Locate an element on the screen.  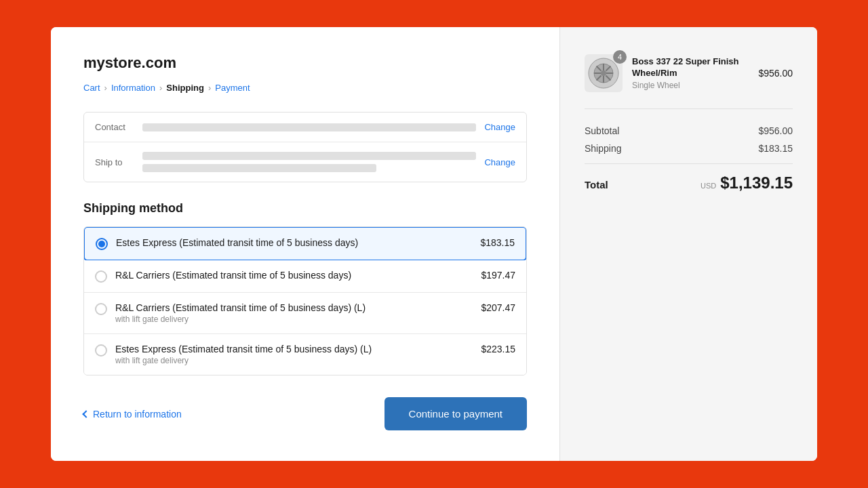
shipping-option-3: R&L Carriers (Estimated transit time of … is located at coordinates (305, 313).